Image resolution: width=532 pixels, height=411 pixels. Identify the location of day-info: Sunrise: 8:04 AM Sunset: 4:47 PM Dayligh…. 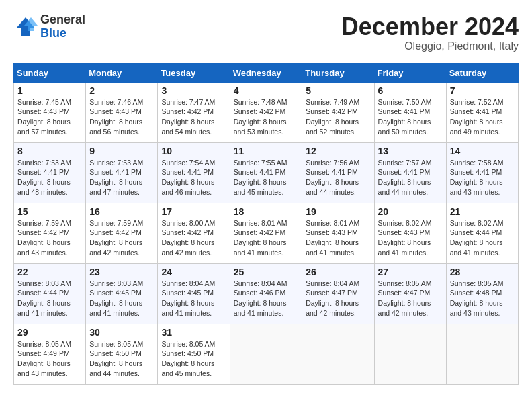
(338, 298).